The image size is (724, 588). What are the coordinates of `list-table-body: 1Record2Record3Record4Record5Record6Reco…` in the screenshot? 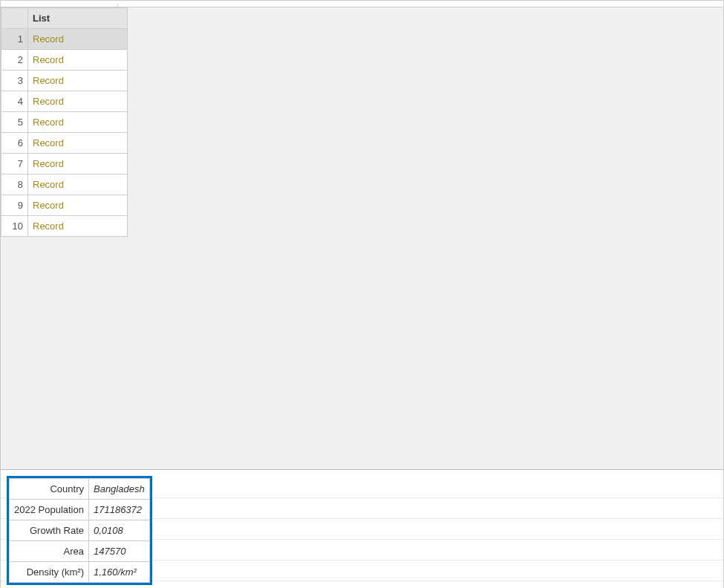 It's located at (65, 133).